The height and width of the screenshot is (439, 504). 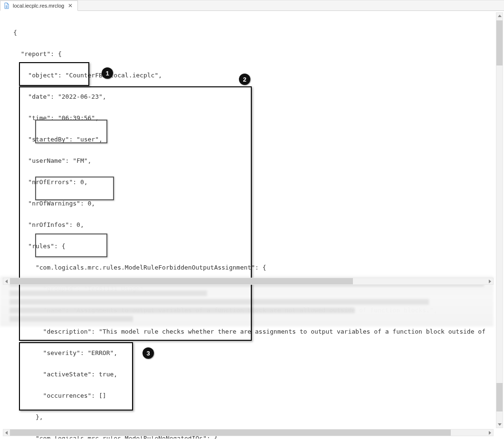 What do you see at coordinates (251, 331) in the screenshot?
I see `code-line: "description": "This model rule checks w…` at bounding box center [251, 331].